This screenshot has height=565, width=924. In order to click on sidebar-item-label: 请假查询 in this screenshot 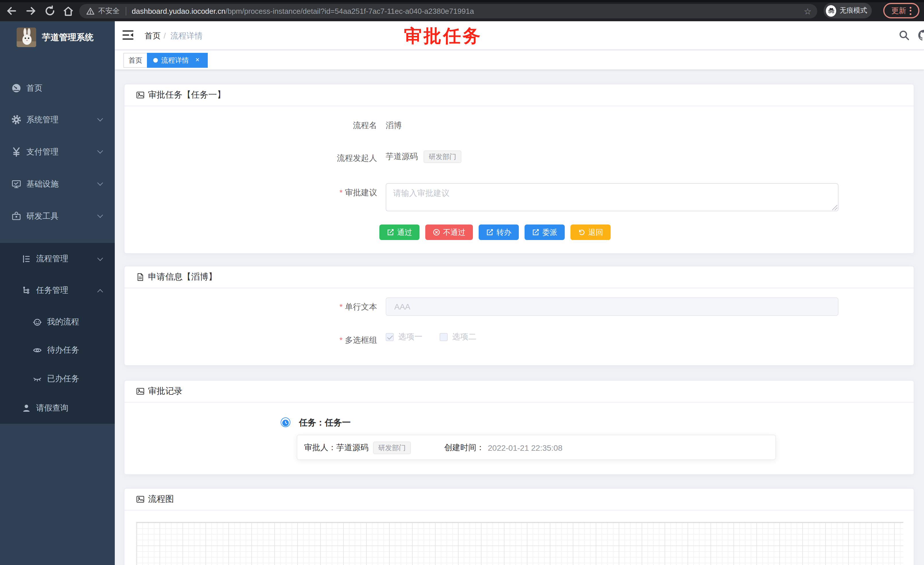, I will do `click(52, 408)`.